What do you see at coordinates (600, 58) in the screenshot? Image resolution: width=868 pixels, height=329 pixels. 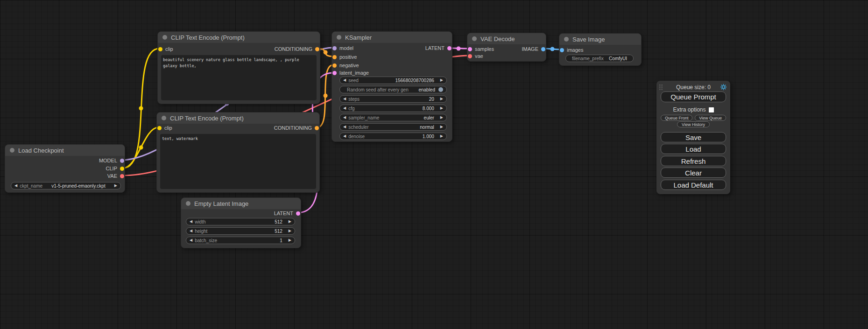 I see `filename-prefix-widget: filename_prefix ComfyUI` at bounding box center [600, 58].